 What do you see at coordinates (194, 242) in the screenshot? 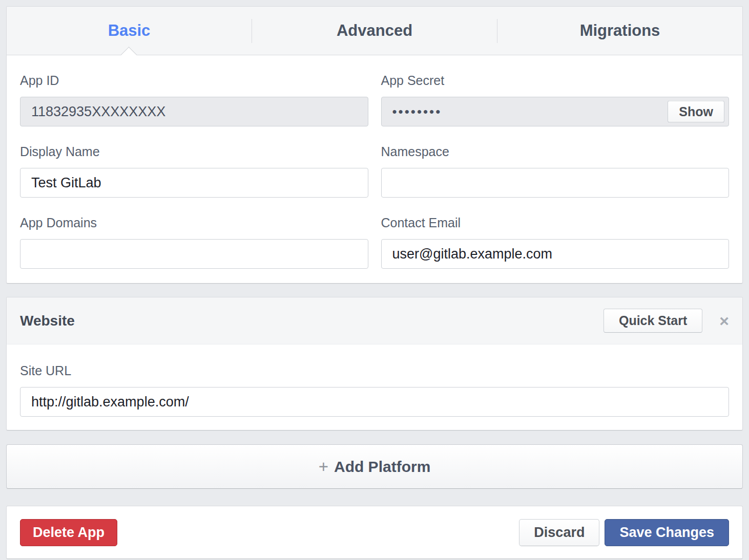
I see `app-domains-field-group: App Domains` at bounding box center [194, 242].